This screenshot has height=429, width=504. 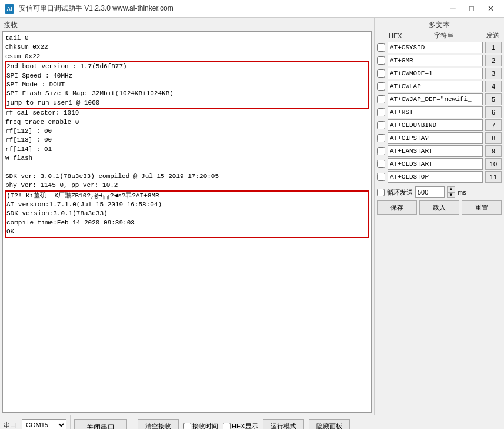 What do you see at coordinates (439, 48) in the screenshot?
I see `at-row: 1` at bounding box center [439, 48].